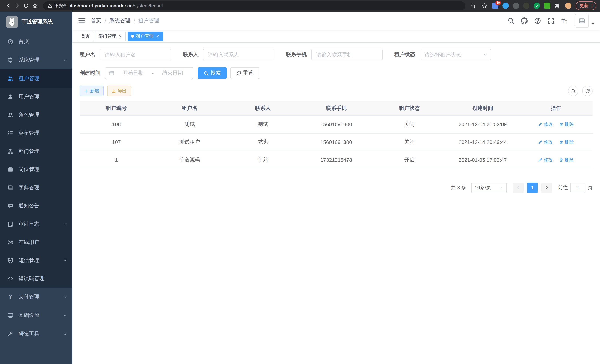 This screenshot has height=364, width=600. What do you see at coordinates (10, 297) in the screenshot?
I see `yen-icon` at bounding box center [10, 297].